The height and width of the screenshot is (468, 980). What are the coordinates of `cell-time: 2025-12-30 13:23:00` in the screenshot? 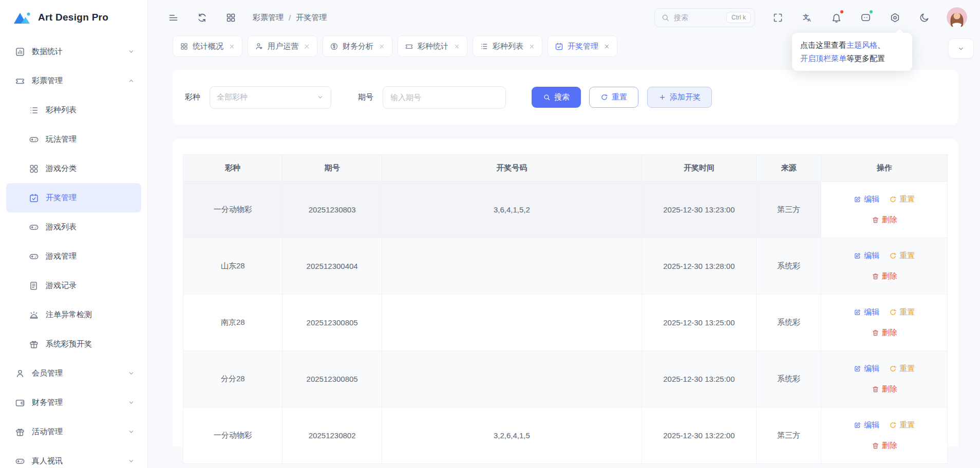 It's located at (699, 210).